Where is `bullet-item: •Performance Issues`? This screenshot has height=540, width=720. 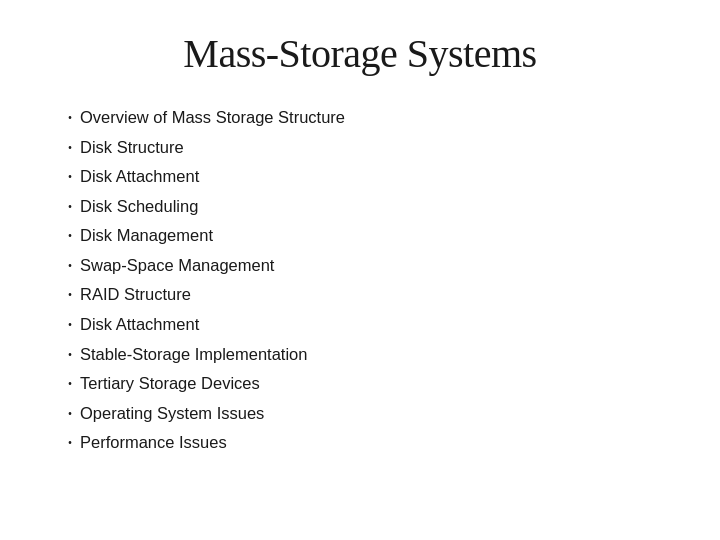
bullet-item: •Performance Issues is located at coordinates (360, 443).